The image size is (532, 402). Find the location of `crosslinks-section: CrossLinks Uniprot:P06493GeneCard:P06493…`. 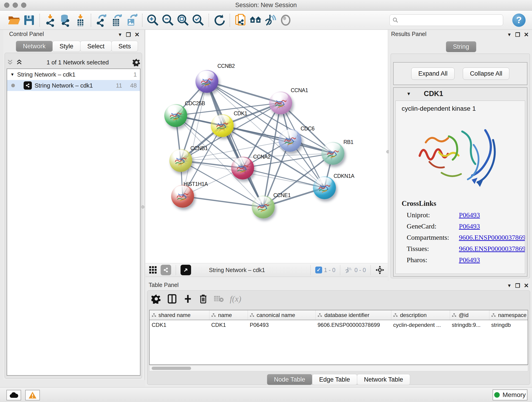

crosslinks-section: CrossLinks Uniprot:P06493GeneCard:P06493… is located at coordinates (463, 232).